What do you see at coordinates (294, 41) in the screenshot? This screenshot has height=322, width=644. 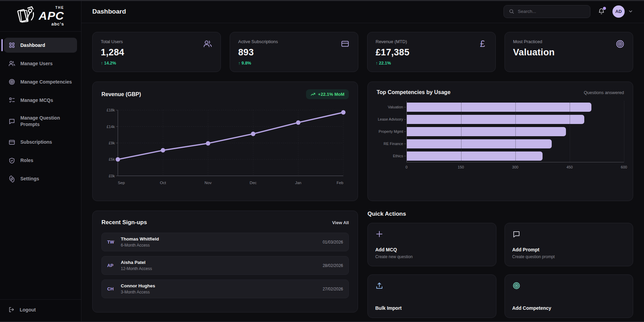 I see `stat-label: Active Subscriptions` at bounding box center [294, 41].